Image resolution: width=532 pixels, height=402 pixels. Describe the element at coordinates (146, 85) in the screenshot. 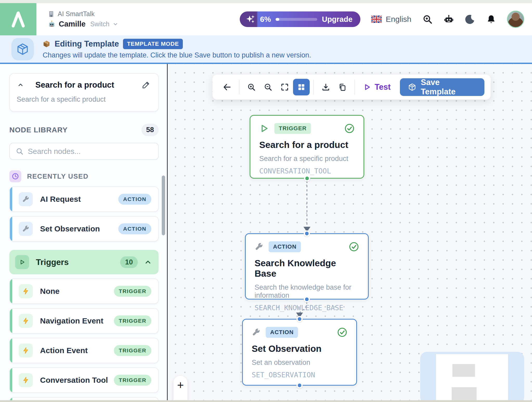

I see `edit-pencil-icon` at that location.